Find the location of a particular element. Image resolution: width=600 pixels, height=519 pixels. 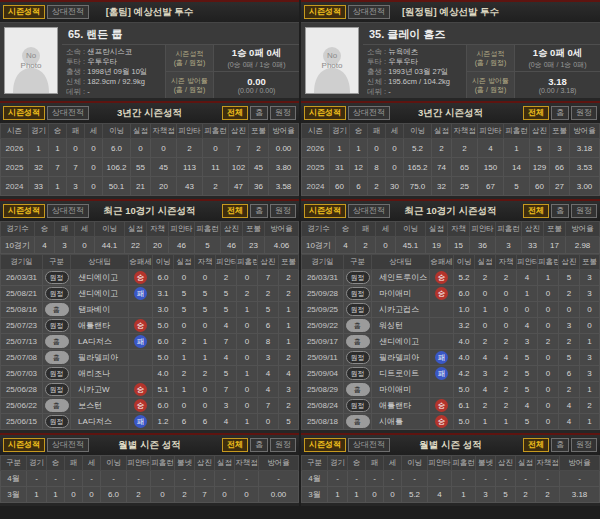

result-cell: 승 is located at coordinates (141, 390).